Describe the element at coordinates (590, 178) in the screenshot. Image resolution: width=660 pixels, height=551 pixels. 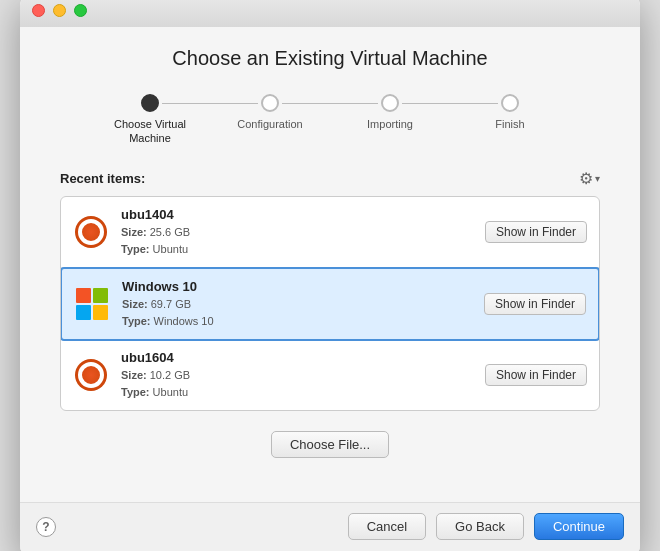
I see `gear-button: ⚙ ▾` at that location.